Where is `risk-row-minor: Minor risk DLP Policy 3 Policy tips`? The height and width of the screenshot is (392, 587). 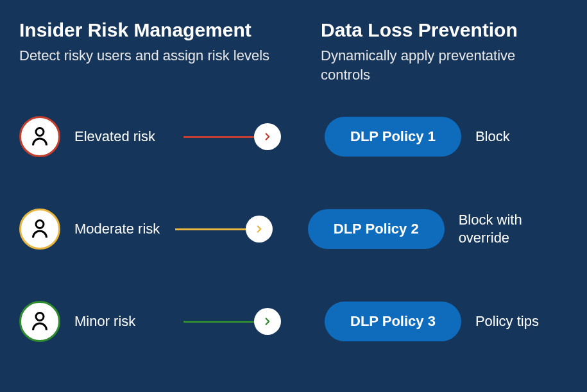 risk-row-minor: Minor risk DLP Policy 3 Policy tips is located at coordinates (294, 321).